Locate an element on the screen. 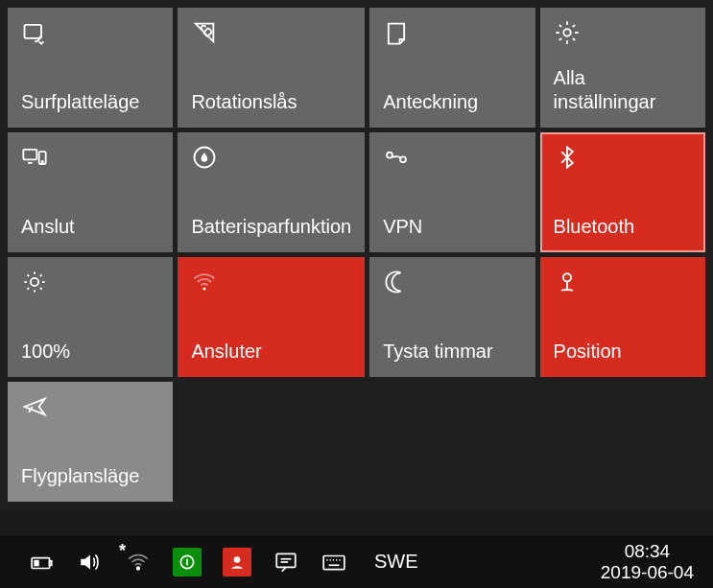 Image resolution: width=713 pixels, height=588 pixels. quick-action-tile-battery-saver: Batterisparfunktion is located at coordinates (271, 192).